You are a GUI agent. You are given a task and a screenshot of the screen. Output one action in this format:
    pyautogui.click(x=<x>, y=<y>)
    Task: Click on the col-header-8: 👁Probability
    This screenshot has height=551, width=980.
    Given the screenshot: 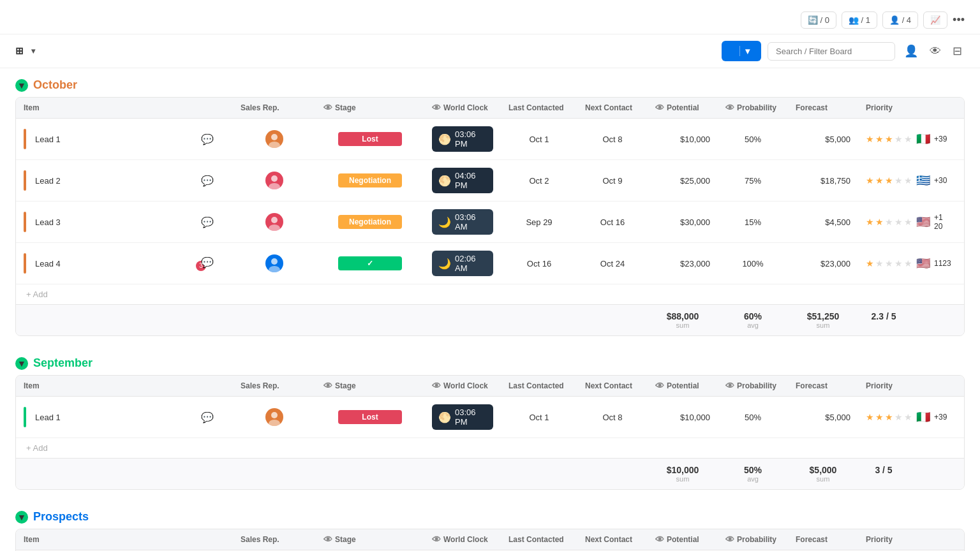 What is the action you would take?
    pyautogui.click(x=753, y=108)
    